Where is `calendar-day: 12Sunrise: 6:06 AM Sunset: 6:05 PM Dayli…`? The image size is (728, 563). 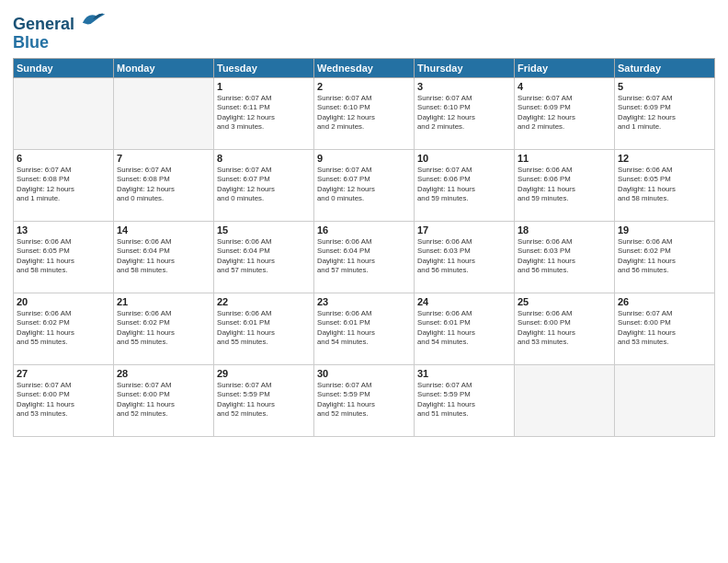
calendar-day: 12Sunrise: 6:06 AM Sunset: 6:05 PM Dayli… is located at coordinates (665, 185).